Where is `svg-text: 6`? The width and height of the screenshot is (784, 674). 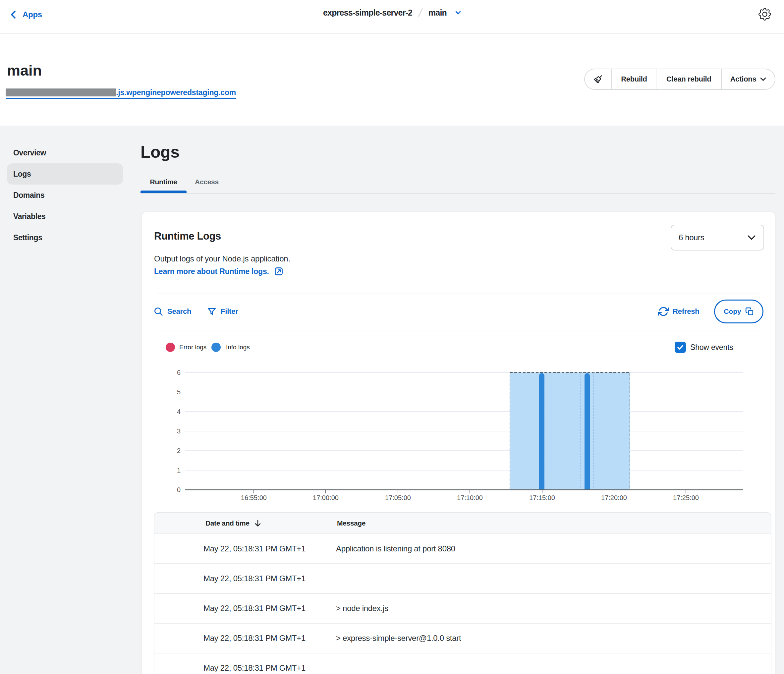 svg-text: 6 is located at coordinates (179, 372).